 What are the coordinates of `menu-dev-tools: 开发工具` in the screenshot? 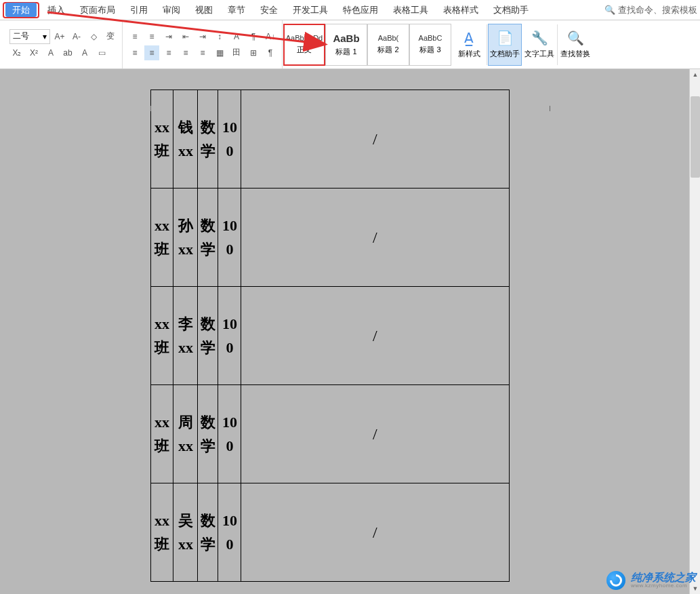 It's located at (310, 10).